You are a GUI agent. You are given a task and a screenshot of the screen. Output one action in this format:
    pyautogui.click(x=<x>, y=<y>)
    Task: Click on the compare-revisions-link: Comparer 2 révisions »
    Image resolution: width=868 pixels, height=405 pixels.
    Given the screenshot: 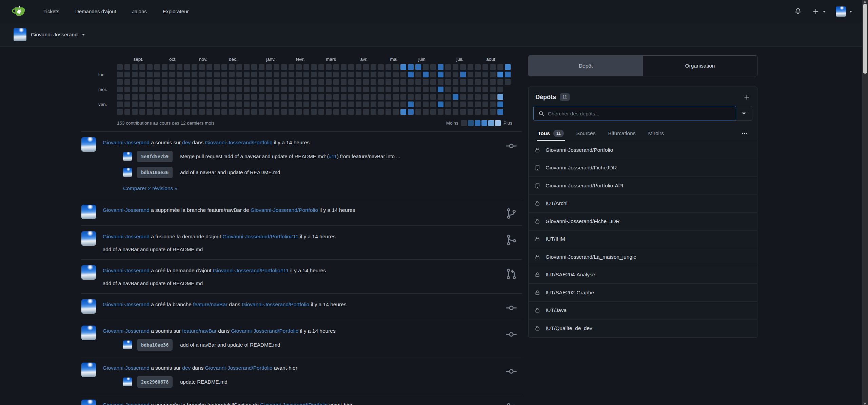 What is the action you would take?
    pyautogui.click(x=150, y=188)
    